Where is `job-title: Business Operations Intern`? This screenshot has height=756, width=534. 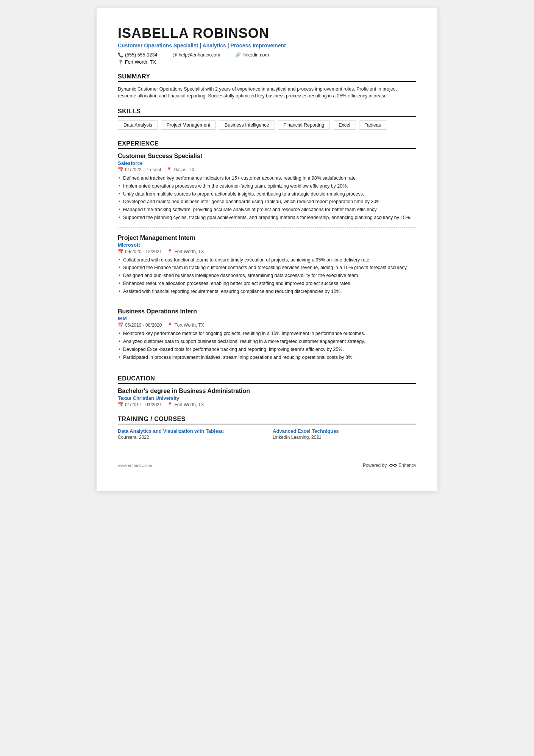
job-title: Business Operations Intern is located at coordinates (267, 311).